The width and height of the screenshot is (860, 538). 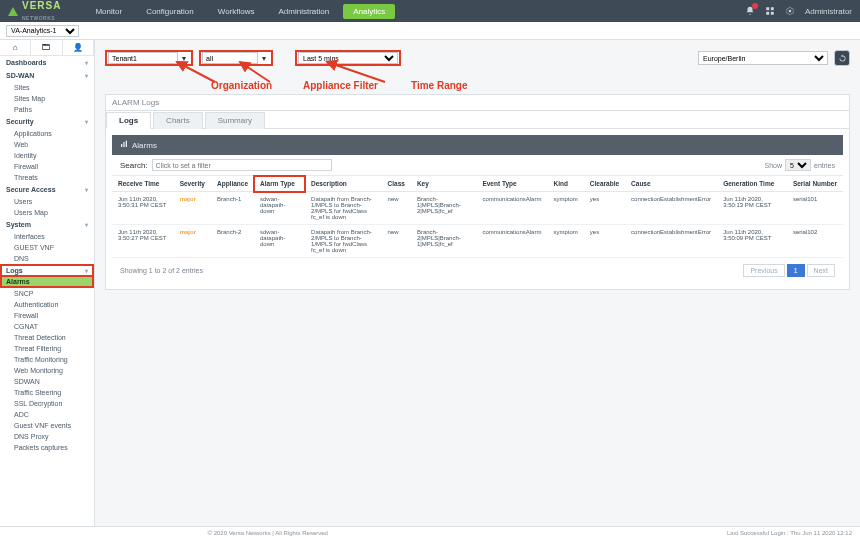 What do you see at coordinates (344, 184) in the screenshot?
I see `col-description: Description` at bounding box center [344, 184].